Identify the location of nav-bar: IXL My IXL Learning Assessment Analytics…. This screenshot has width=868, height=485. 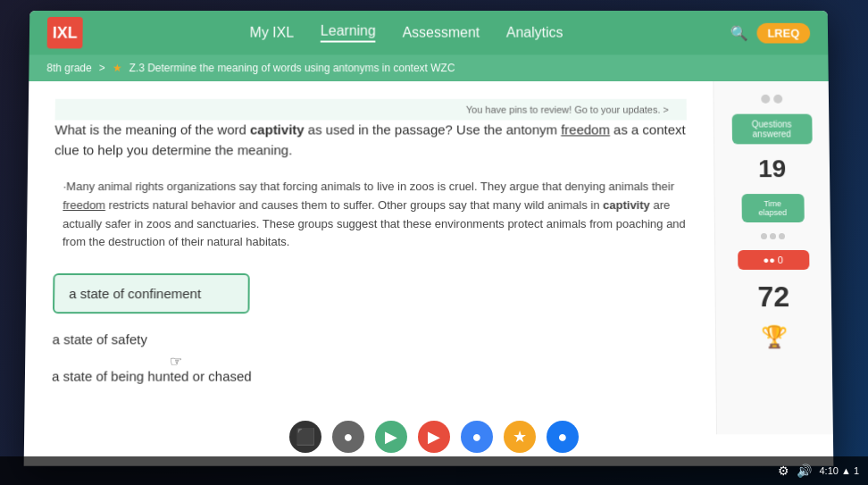
(429, 32).